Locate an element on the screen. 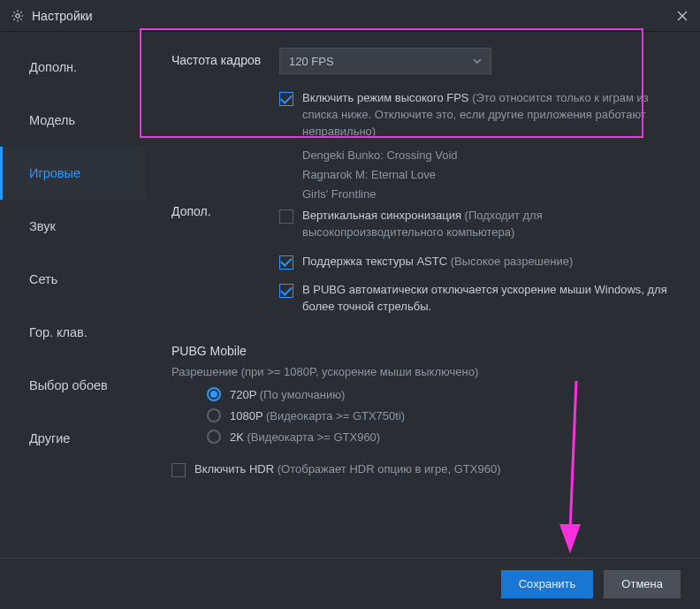 The width and height of the screenshot is (700, 609). resolution-option-0: 720P (По умолчанию) is located at coordinates (444, 394).